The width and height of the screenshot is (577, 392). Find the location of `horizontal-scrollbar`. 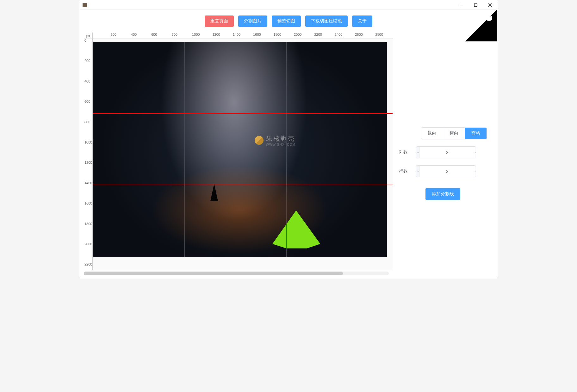

horizontal-scrollbar is located at coordinates (236, 273).